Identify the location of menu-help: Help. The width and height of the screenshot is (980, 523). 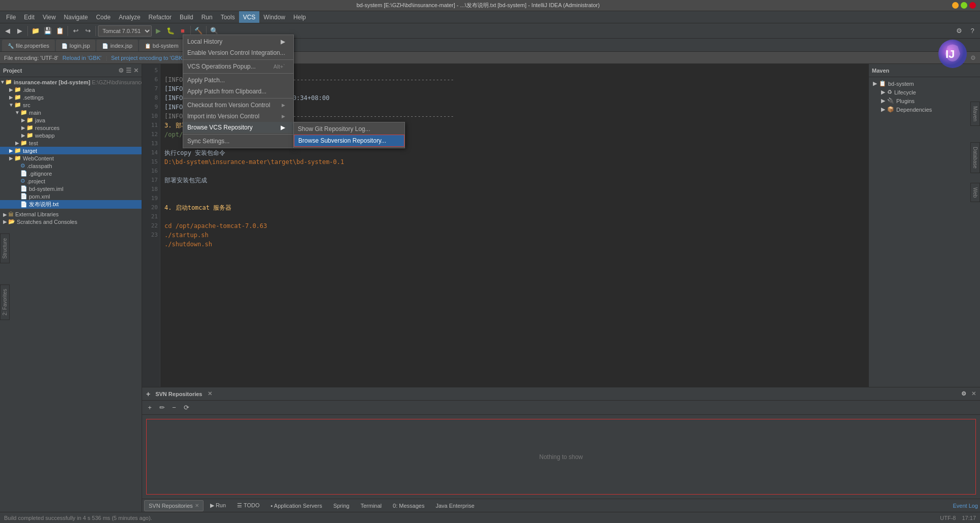
(299, 17).